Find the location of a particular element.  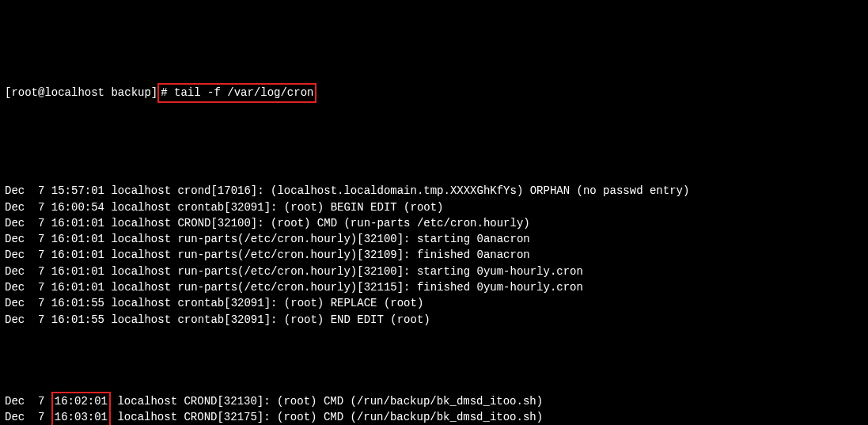

time-highlight-box: 16:03:01 is located at coordinates (81, 417).